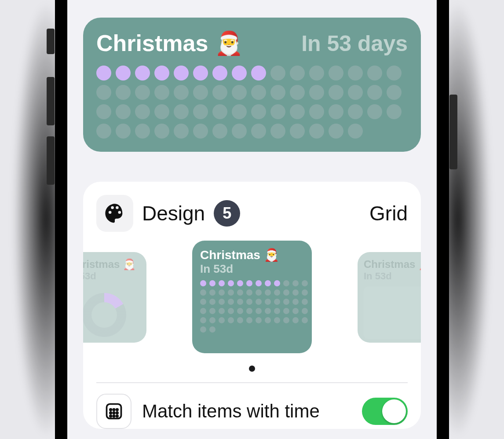 This screenshot has height=439, width=504. Describe the element at coordinates (252, 306) in the screenshot. I see `preview-dot-grid` at that location.